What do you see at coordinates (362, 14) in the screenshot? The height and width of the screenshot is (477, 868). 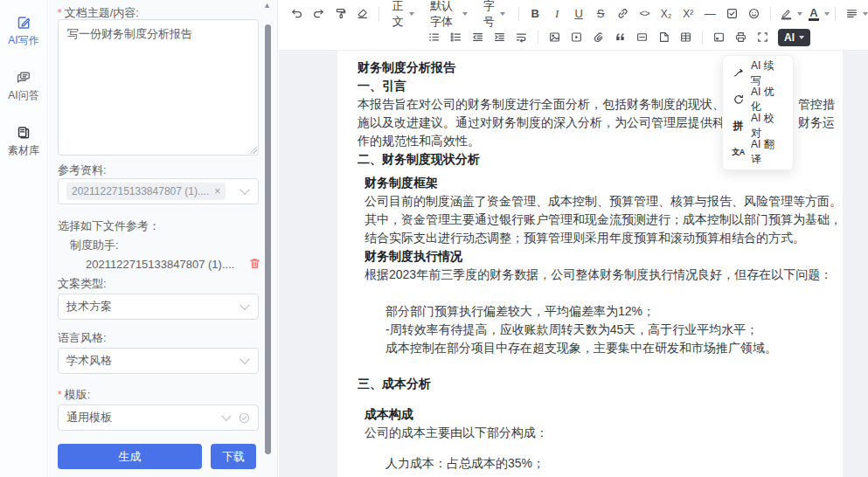 I see `eraser-icon` at bounding box center [362, 14].